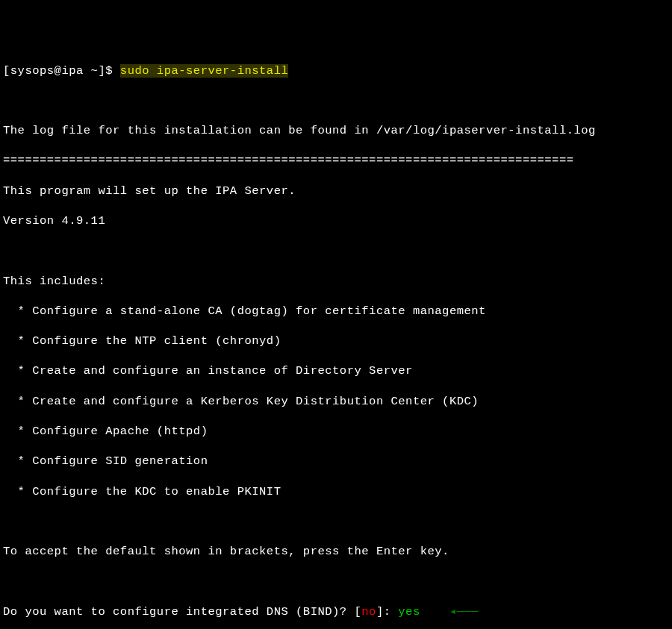  What do you see at coordinates (336, 311) in the screenshot?
I see `include-item: * Configure a stand-alone CA (dogtag) fo…` at bounding box center [336, 311].